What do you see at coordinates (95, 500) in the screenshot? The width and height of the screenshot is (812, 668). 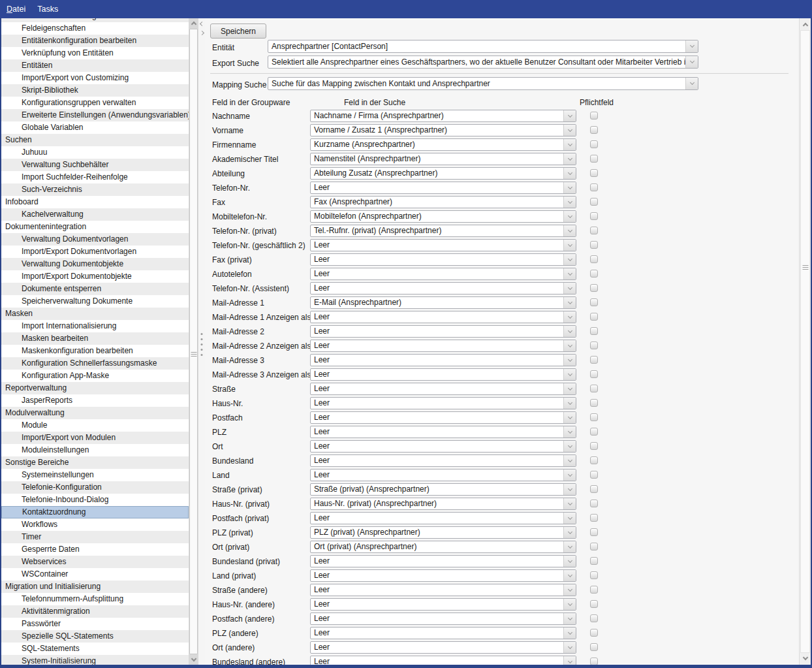 I see `sidebar-item: Telefonie-Inbound-Dialog` at bounding box center [95, 500].